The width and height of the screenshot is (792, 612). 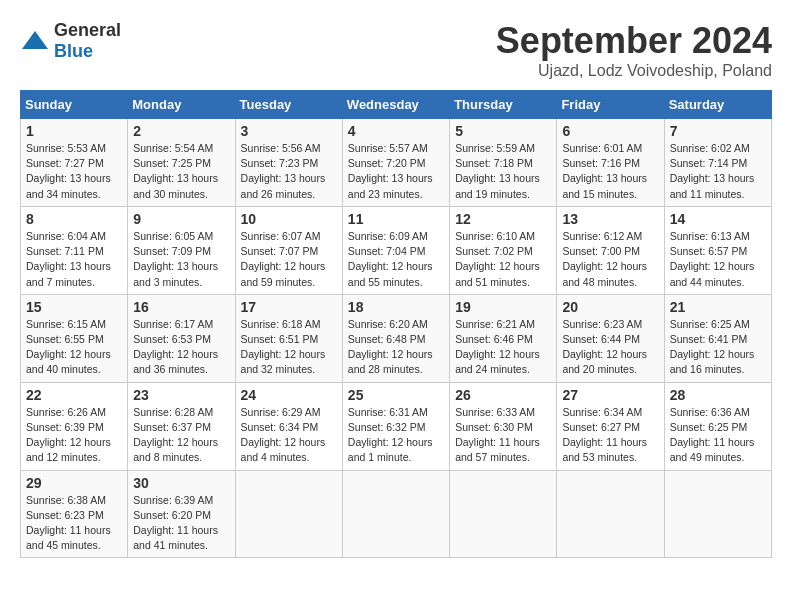 I want to click on calendar-week-4: 22Sunrise: 6:26 AMSunset: 6:39 PMDayligh…, so click(x=396, y=426).